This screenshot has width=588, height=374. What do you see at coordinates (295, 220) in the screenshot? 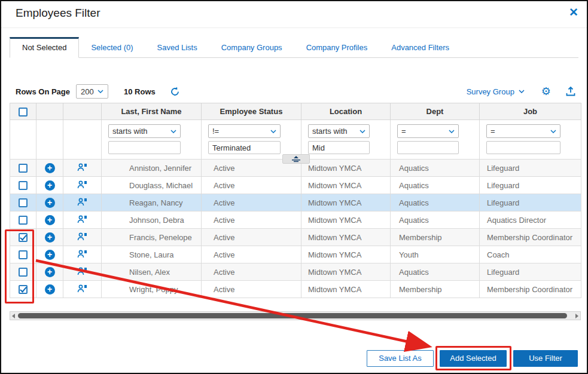
I see `table-row: + Johnson, Debra Active Midtown YMCA Aqu…` at bounding box center [295, 220].